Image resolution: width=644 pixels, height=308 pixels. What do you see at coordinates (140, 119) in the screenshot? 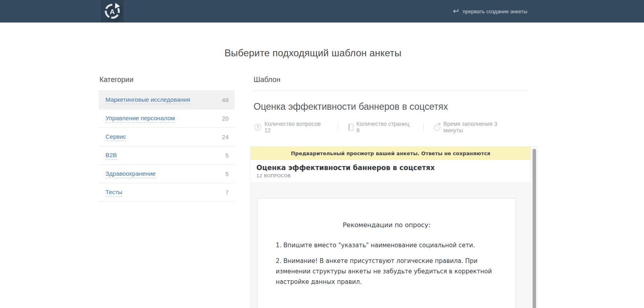
I see `category-link: Управление персоналом` at bounding box center [140, 119].